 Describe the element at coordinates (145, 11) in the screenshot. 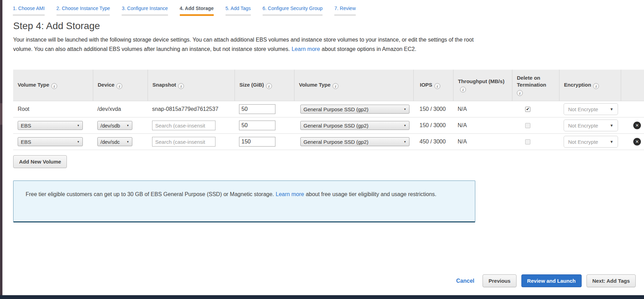

I see `tab-3-configure-instance: 3. Configure Instance` at that location.